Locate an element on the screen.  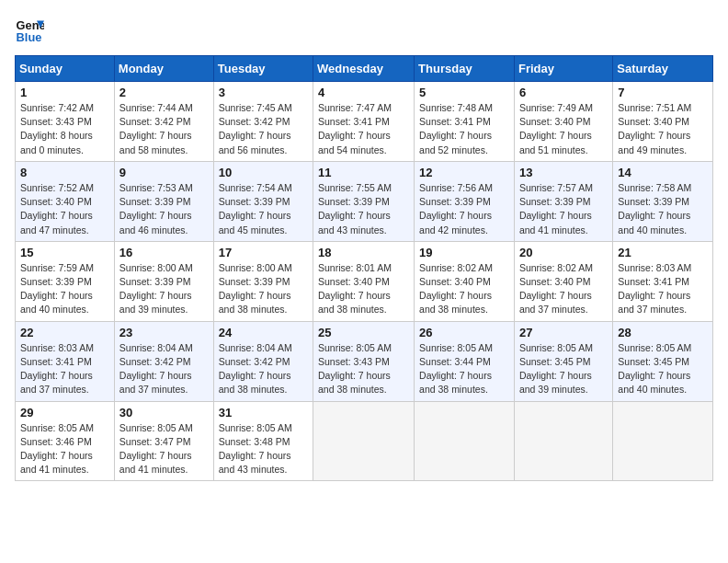
calendar-cell: 13Sunrise: 7:57 AMSunset: 3:39 PMDayligh… is located at coordinates (563, 201).